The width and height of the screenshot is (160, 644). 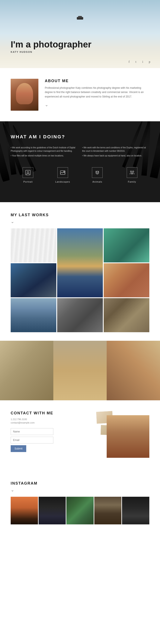 I want to click on doing-title: WHAT AM I DOING?, so click(x=80, y=137).